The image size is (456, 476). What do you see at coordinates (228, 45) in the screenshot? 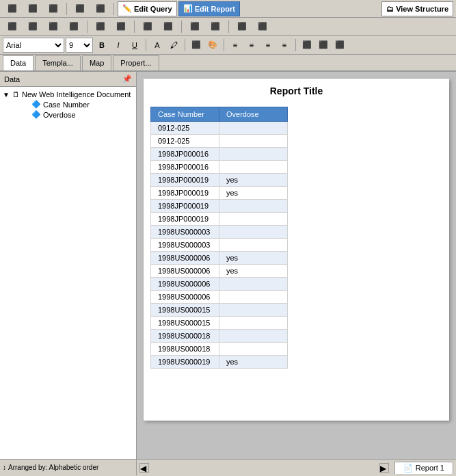
I see `font-toolbar-row: Arial 9 B I U A 🖍 ⬛ 🎨 ≡ ≡ ≡ ≡ ⬛ ⬛ ⬛` at bounding box center [228, 45].